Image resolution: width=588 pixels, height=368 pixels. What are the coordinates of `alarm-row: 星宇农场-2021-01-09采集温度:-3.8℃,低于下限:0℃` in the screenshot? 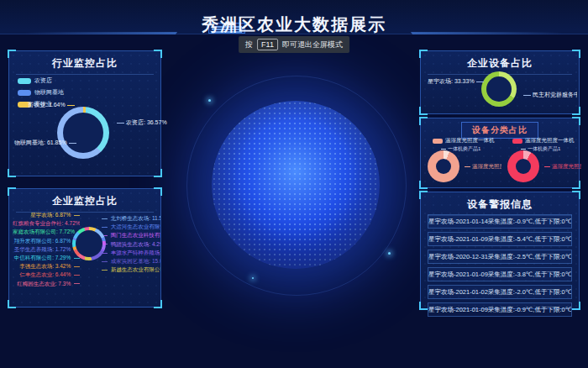 It's located at (500, 274).